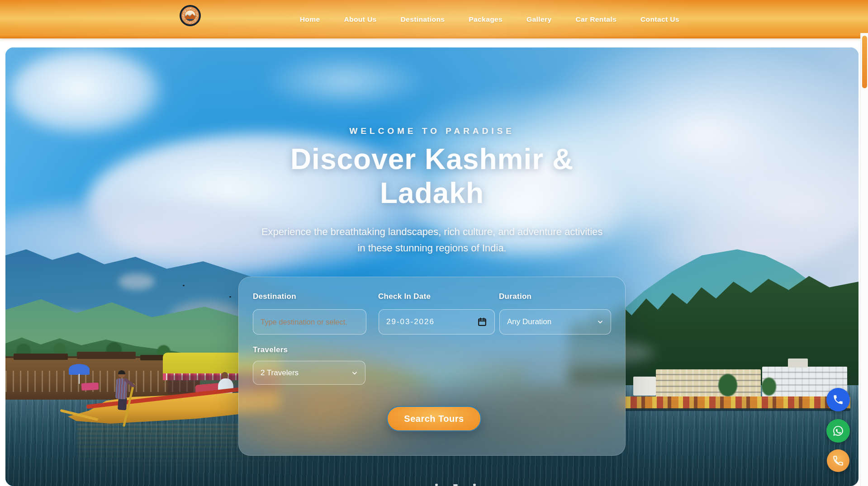 This screenshot has width=868, height=486. Describe the element at coordinates (79, 369) in the screenshot. I see `blue-umbrella` at that location.